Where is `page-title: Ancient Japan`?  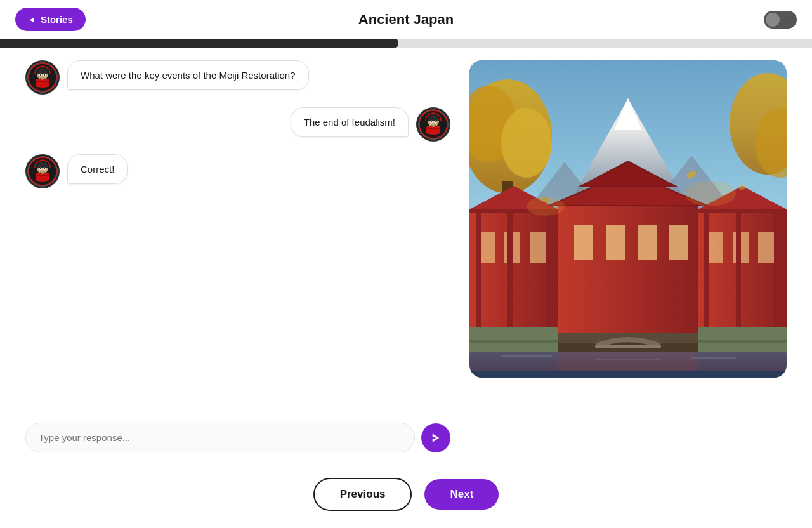 page-title: Ancient Japan is located at coordinates (406, 20).